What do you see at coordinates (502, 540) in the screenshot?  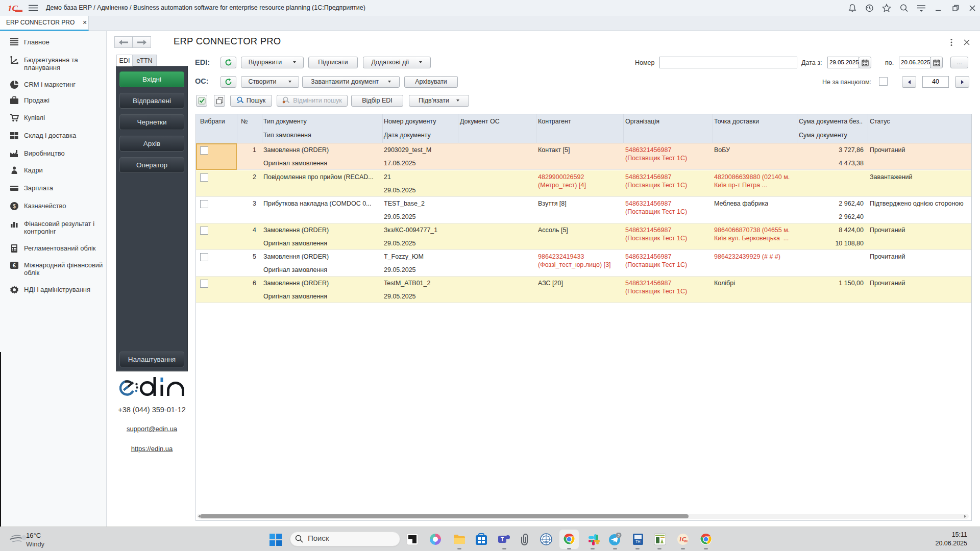 I see `svg-text: T` at bounding box center [502, 540].